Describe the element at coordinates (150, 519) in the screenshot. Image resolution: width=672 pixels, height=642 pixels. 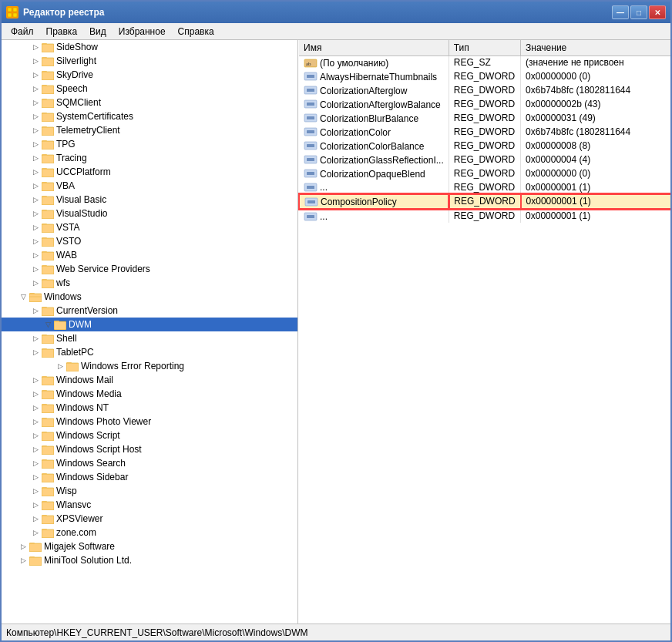
I see `tree-item-xpsviewer: ▷ XPSViewer` at that location.